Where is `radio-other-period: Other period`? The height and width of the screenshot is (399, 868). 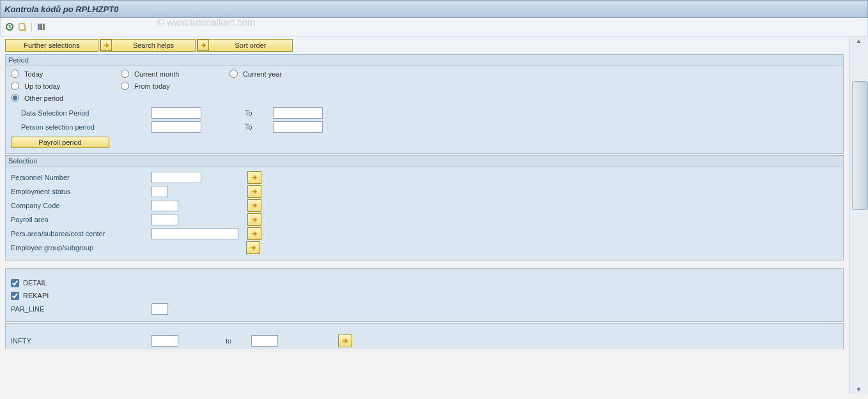
radio-other-period: Other period is located at coordinates (65, 98).